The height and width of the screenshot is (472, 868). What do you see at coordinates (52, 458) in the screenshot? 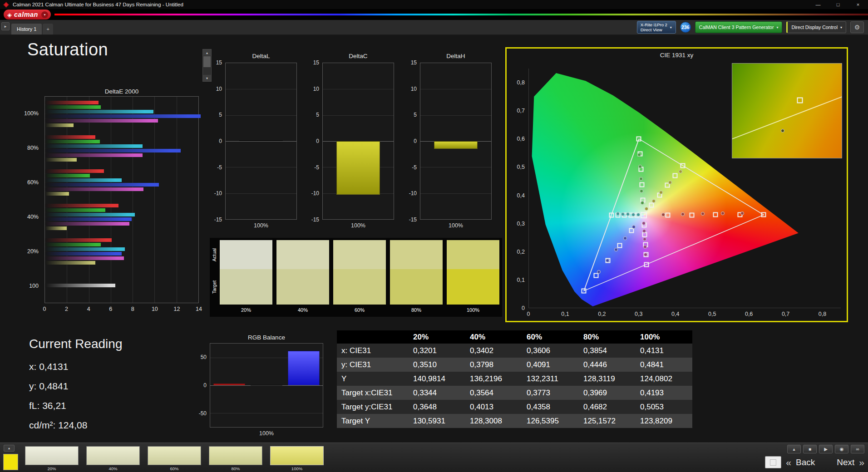
I see `pattern-swatch-20%: 20%` at bounding box center [52, 458].